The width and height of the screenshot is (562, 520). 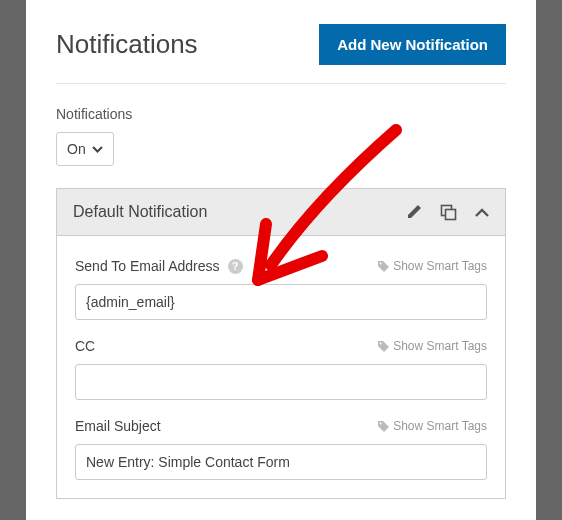 What do you see at coordinates (448, 212) in the screenshot?
I see `notification-card-actions` at bounding box center [448, 212].